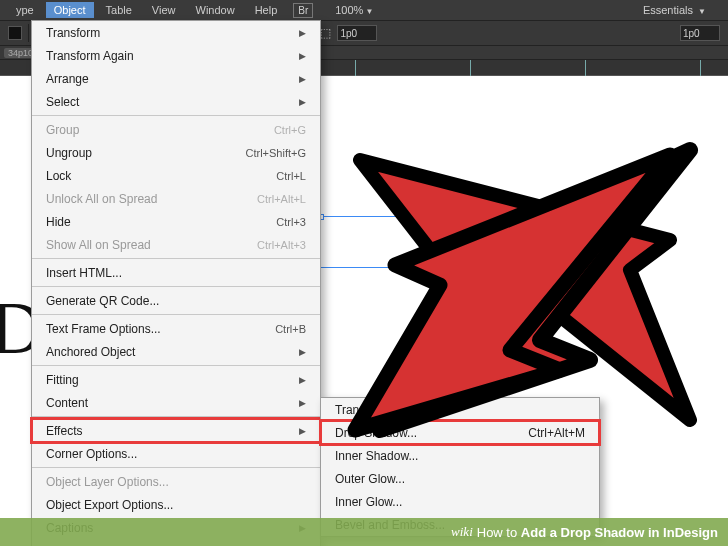  What do you see at coordinates (460, 467) in the screenshot?
I see `effects-submenu: Transparency... Drop Shadow...Ctrl+Alt+M…` at bounding box center [460, 467].